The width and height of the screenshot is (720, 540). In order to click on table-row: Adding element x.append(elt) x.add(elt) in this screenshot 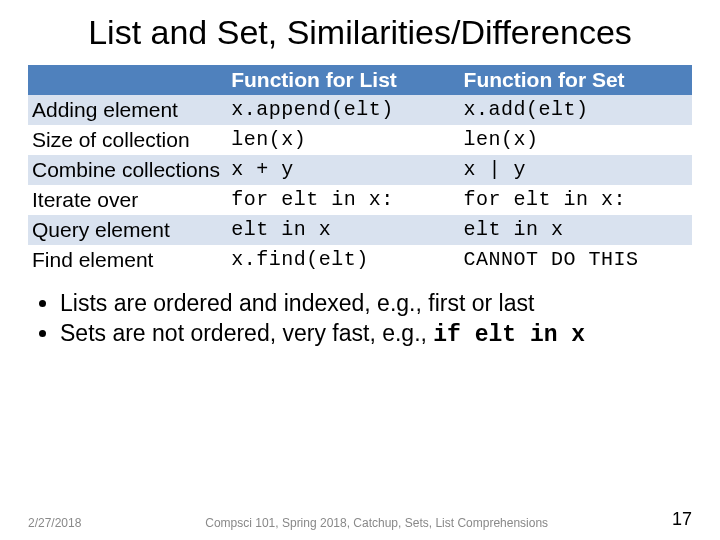, I will do `click(360, 110)`.